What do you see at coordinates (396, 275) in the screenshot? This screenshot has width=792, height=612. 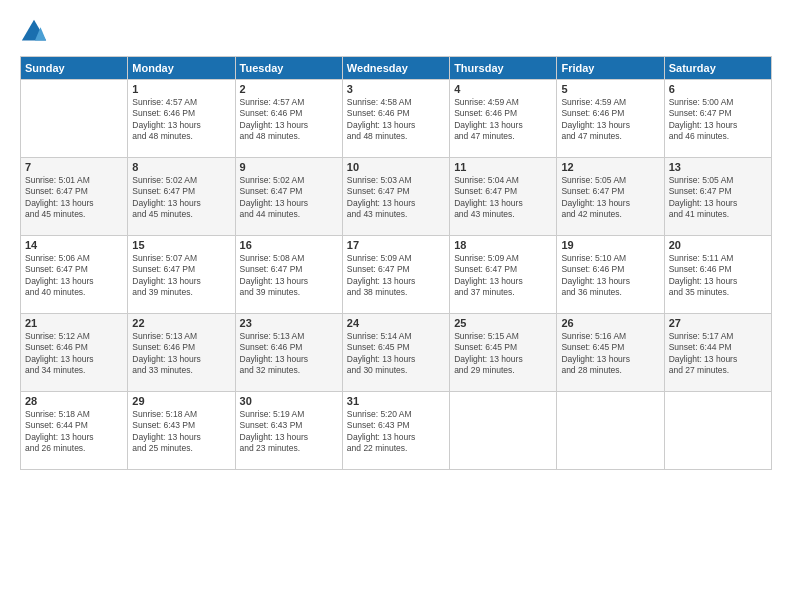 I see `calendar-cell: 17Sunrise: 5:09 AM Sunset: 6:47 PM Dayli…` at bounding box center [396, 275].